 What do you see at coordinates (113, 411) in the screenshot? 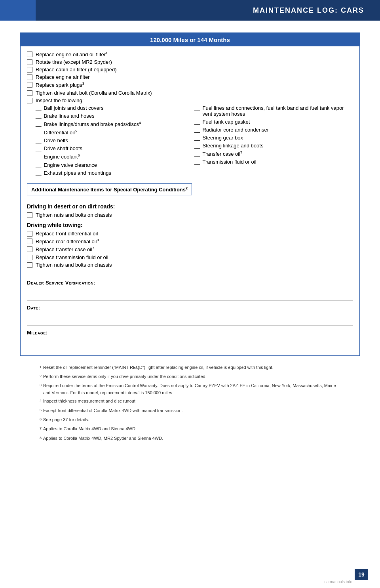
I see `footnote-text: Except front differential of Corolla Mat…` at bounding box center [113, 411].